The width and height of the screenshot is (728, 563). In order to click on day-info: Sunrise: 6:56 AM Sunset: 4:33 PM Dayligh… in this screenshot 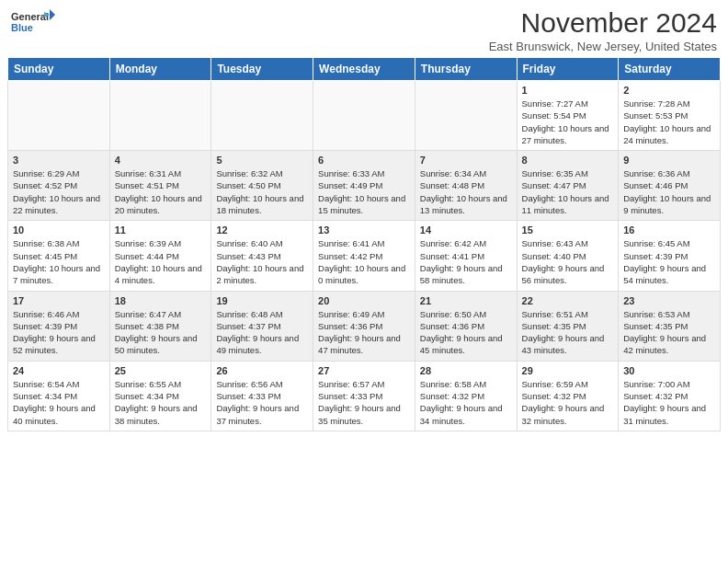, I will do `click(262, 403)`.